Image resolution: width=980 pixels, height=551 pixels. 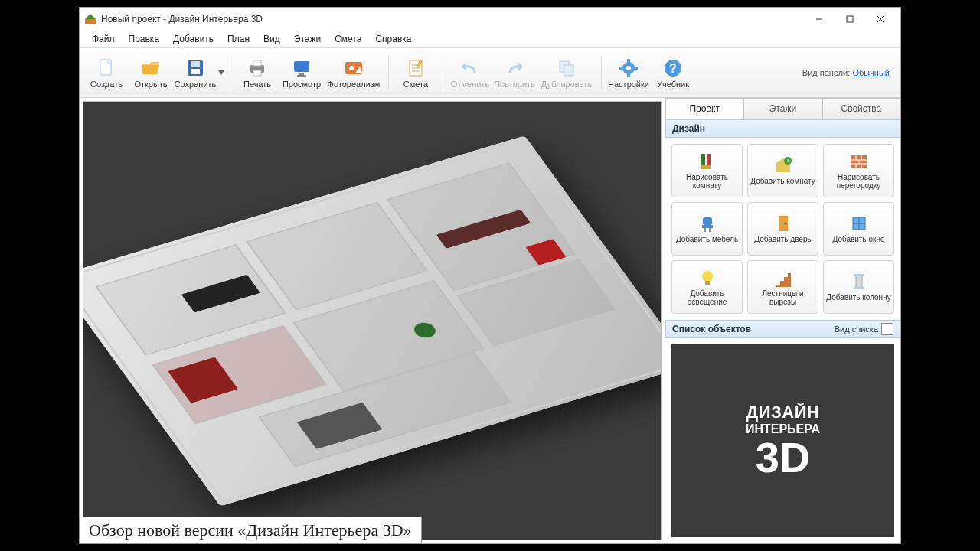 I want to click on list-view-toggle, so click(x=887, y=329).